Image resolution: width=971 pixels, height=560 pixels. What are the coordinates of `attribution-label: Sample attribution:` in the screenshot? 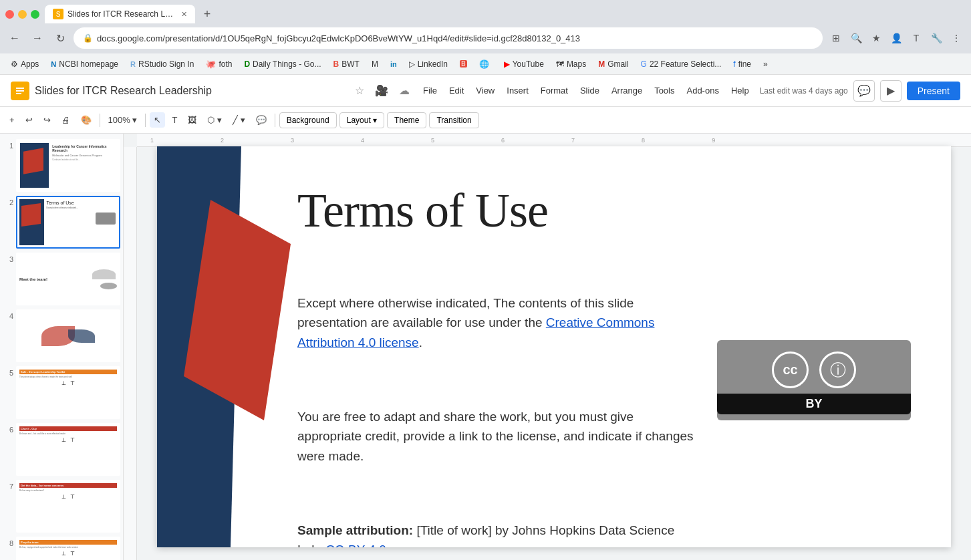 It's located at (356, 531).